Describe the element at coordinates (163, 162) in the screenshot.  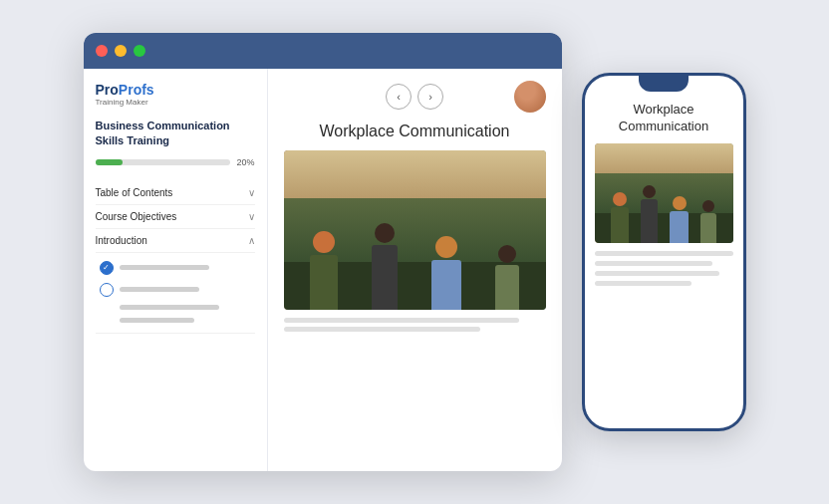
I see `progress-bar-background` at that location.